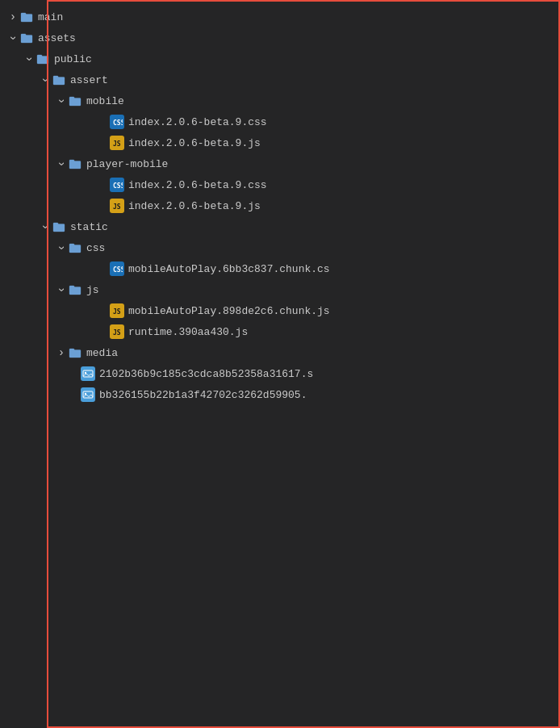  What do you see at coordinates (61, 248) in the screenshot?
I see `chevron-css-folder` at bounding box center [61, 248].